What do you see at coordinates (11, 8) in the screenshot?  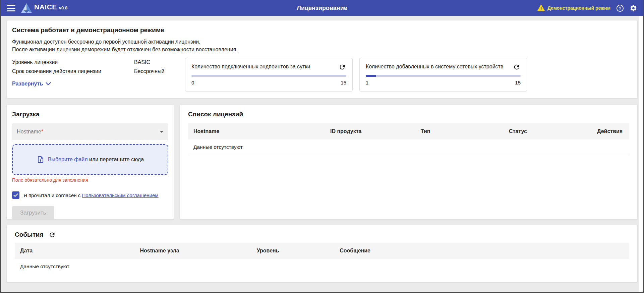 I see `menu-icon` at bounding box center [11, 8].